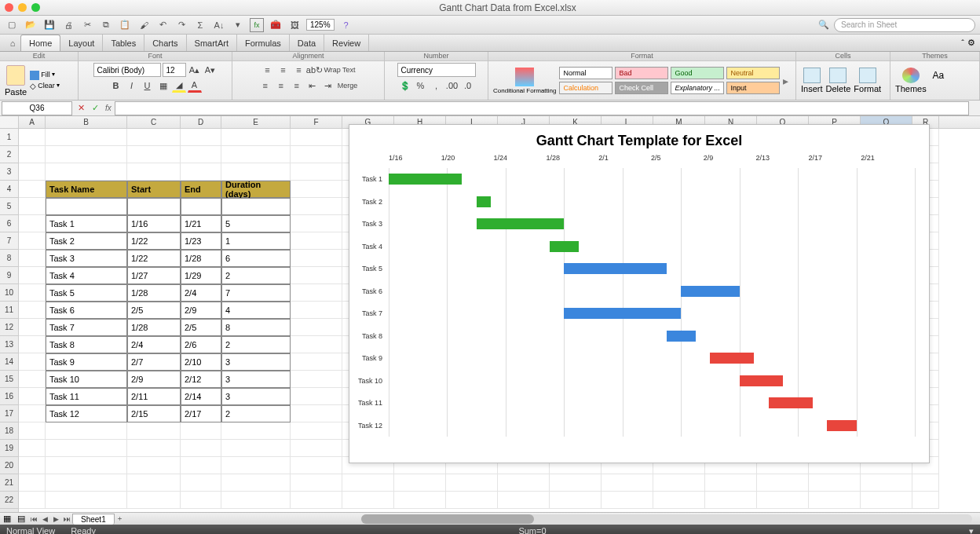 This screenshot has width=980, height=534. What do you see at coordinates (116, 86) in the screenshot?
I see `bold-button: B` at bounding box center [116, 86].